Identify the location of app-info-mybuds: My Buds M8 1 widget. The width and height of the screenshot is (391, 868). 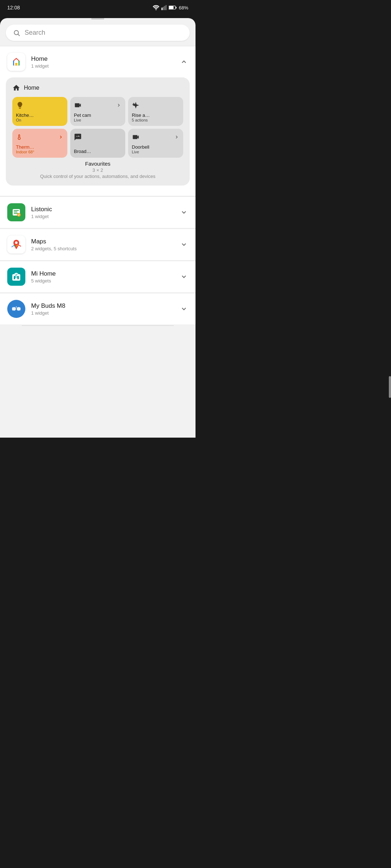
(102, 309).